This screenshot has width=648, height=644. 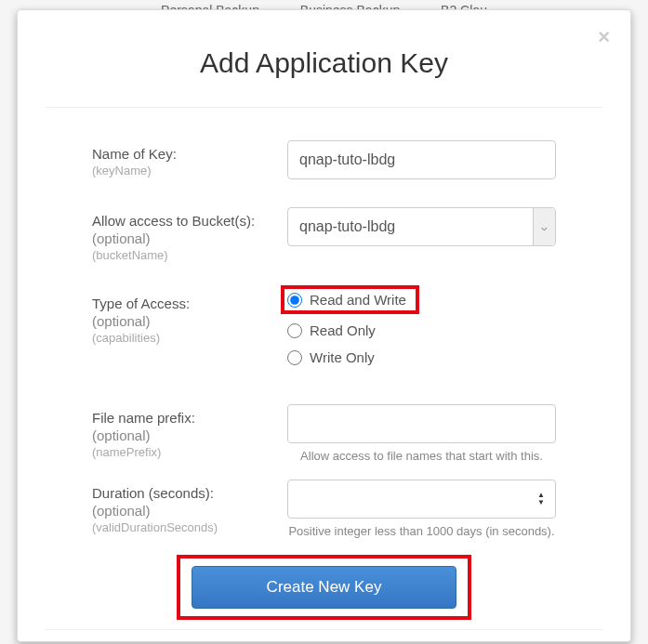 What do you see at coordinates (324, 587) in the screenshot?
I see `create-new-key-button: Create New Key` at bounding box center [324, 587].